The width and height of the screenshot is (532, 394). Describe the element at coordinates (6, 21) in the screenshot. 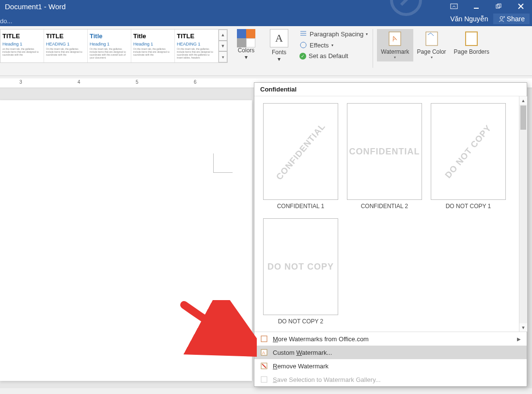

I see `undo-hint: do...` at that location.